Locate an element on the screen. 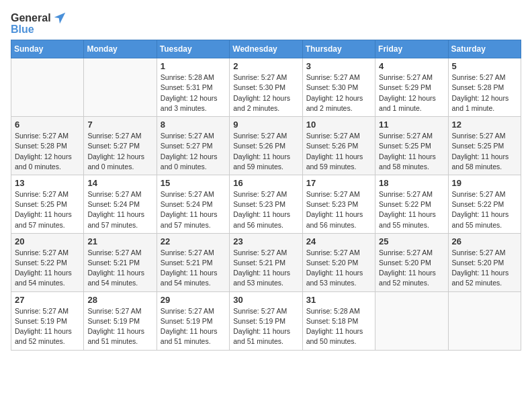  calendar-header-row: SundayMondayTuesdayWednesdayThursdayFrid… is located at coordinates (266, 50).